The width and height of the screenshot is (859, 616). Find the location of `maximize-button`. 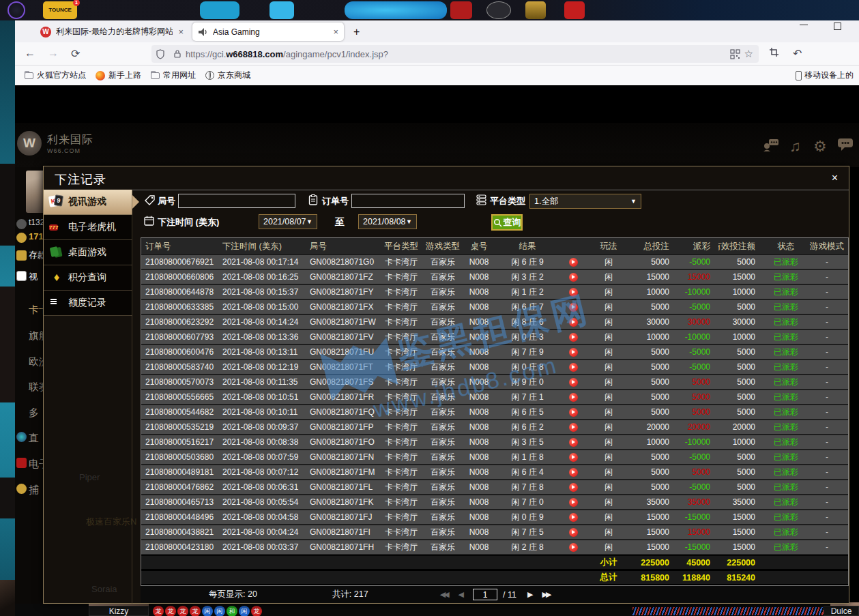

maximize-button is located at coordinates (838, 26).